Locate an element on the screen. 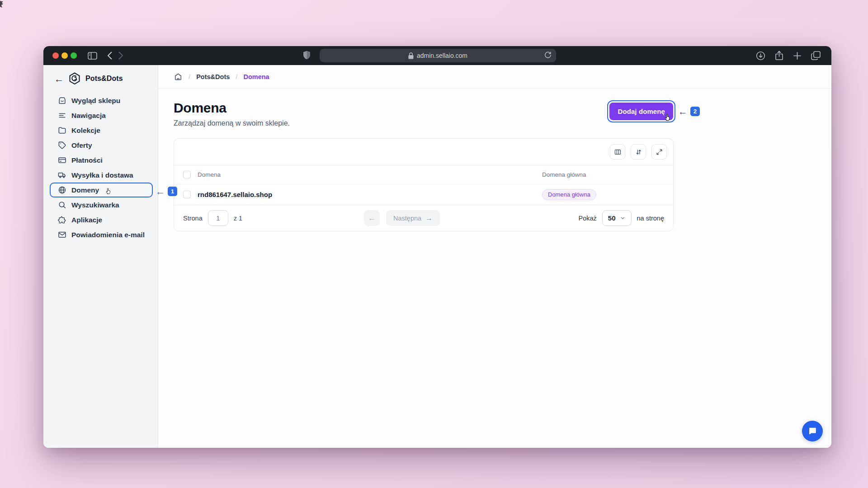 The height and width of the screenshot is (488, 868). share-icon is located at coordinates (779, 56).